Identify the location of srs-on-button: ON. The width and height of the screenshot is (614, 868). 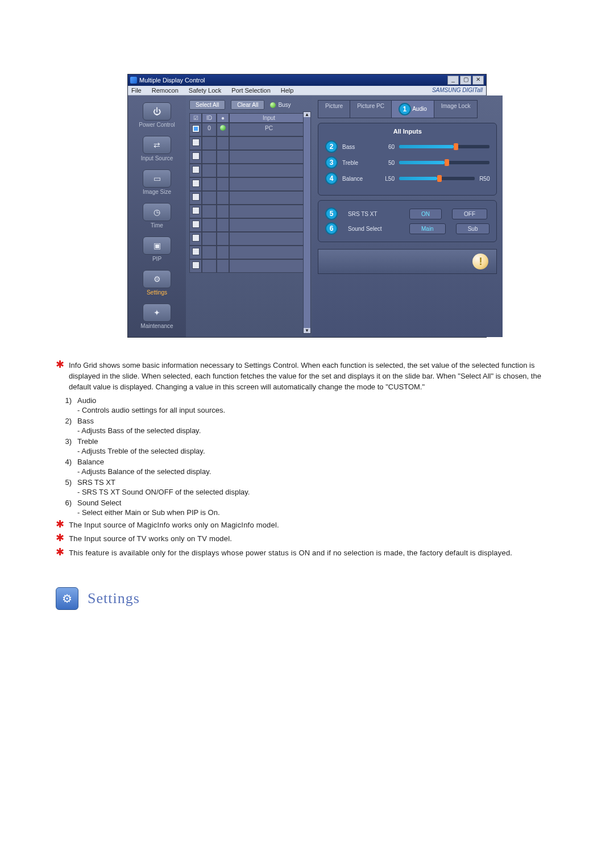
(425, 214).